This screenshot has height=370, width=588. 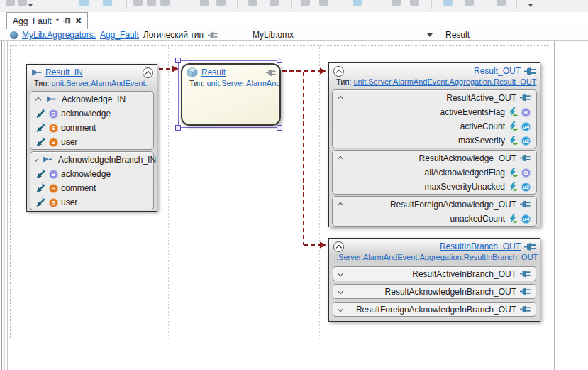 I want to click on port-row: maxSeverity u2, so click(x=434, y=141).